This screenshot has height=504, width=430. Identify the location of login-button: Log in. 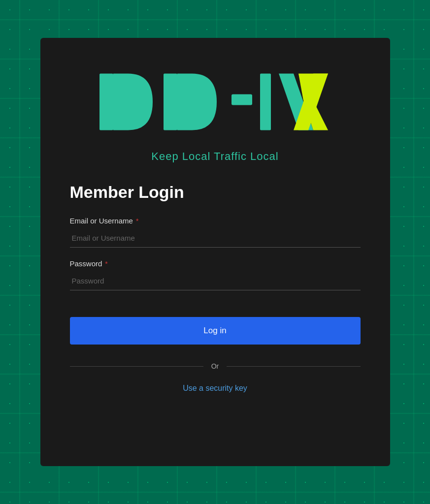
(215, 331).